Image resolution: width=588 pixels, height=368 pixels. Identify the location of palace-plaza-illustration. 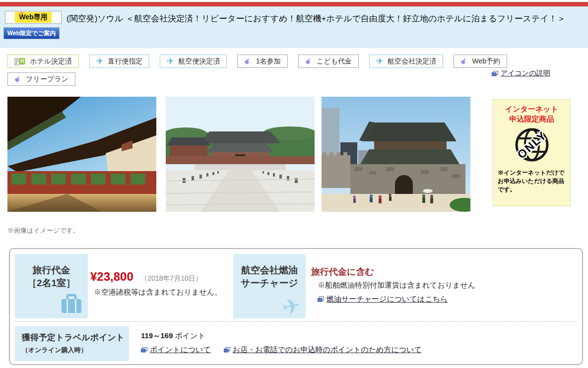
(240, 154).